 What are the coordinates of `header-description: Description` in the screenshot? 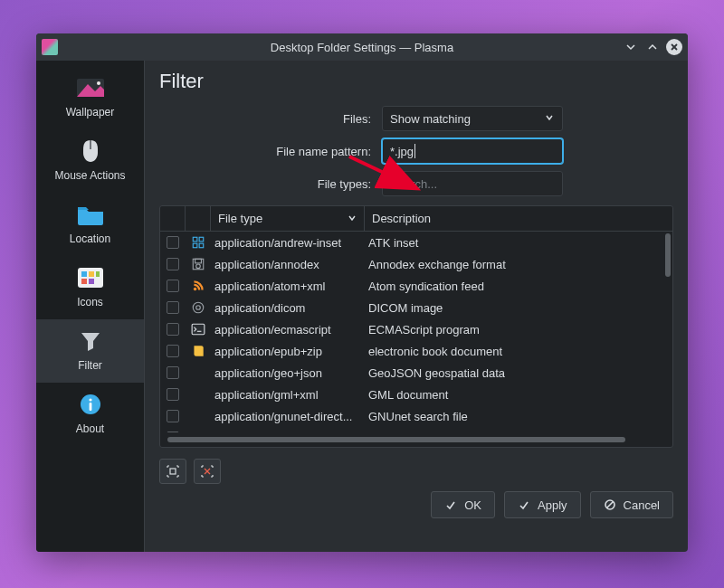 It's located at (519, 219).